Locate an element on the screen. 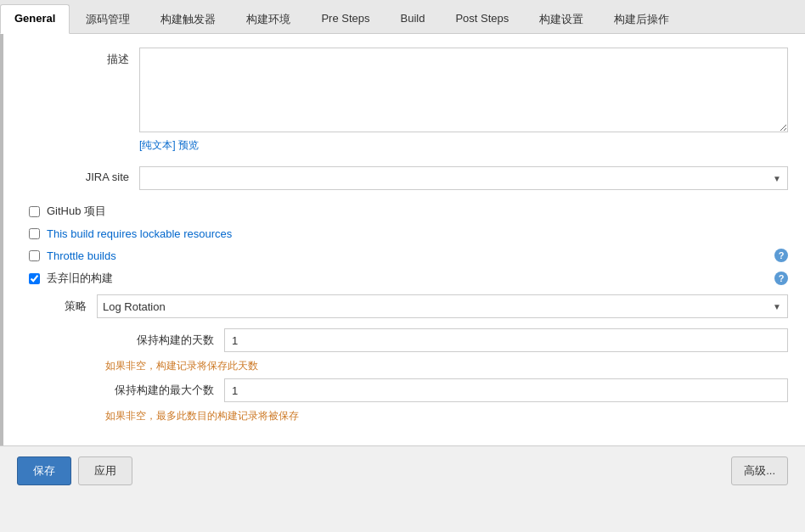 The height and width of the screenshot is (532, 805). jira-site-select is located at coordinates (464, 178).